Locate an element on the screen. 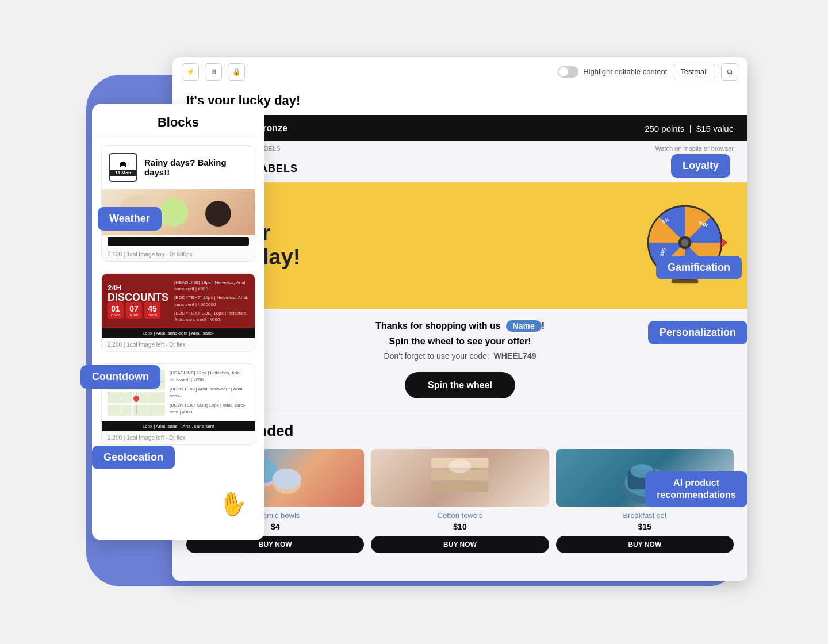 This screenshot has height=644, width=828. label-weather: Weather is located at coordinates (130, 218).